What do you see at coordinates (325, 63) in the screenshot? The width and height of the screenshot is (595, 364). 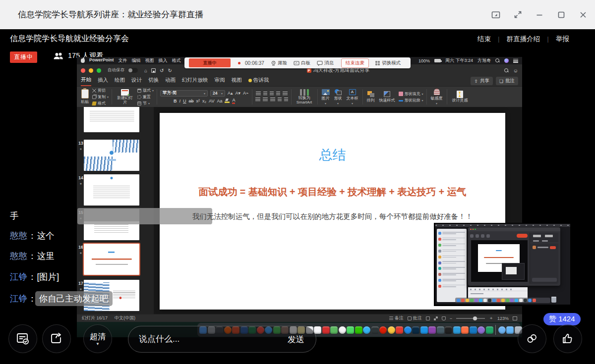 I see `message-button: 消息` at bounding box center [325, 63].